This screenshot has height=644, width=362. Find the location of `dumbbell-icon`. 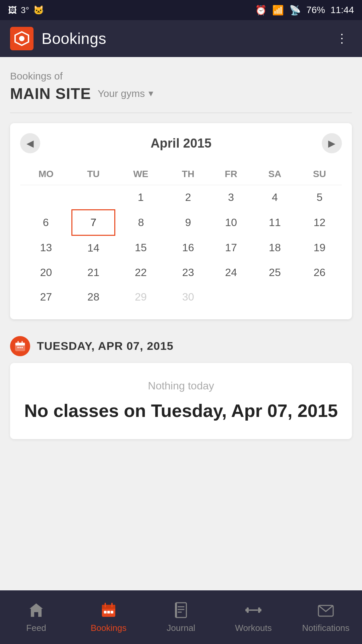

dumbbell-icon is located at coordinates (253, 611).